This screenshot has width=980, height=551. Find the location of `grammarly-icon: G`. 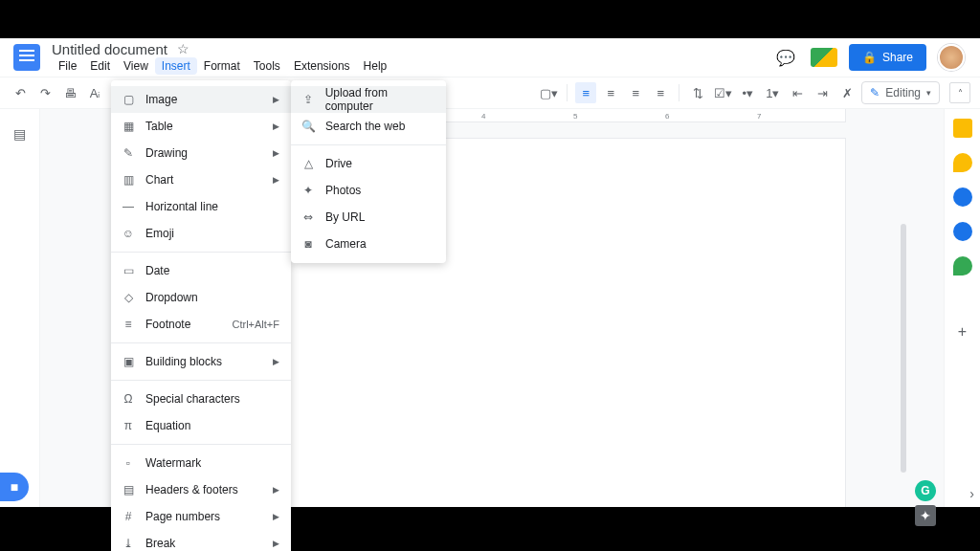

grammarly-icon: G is located at coordinates (925, 491).